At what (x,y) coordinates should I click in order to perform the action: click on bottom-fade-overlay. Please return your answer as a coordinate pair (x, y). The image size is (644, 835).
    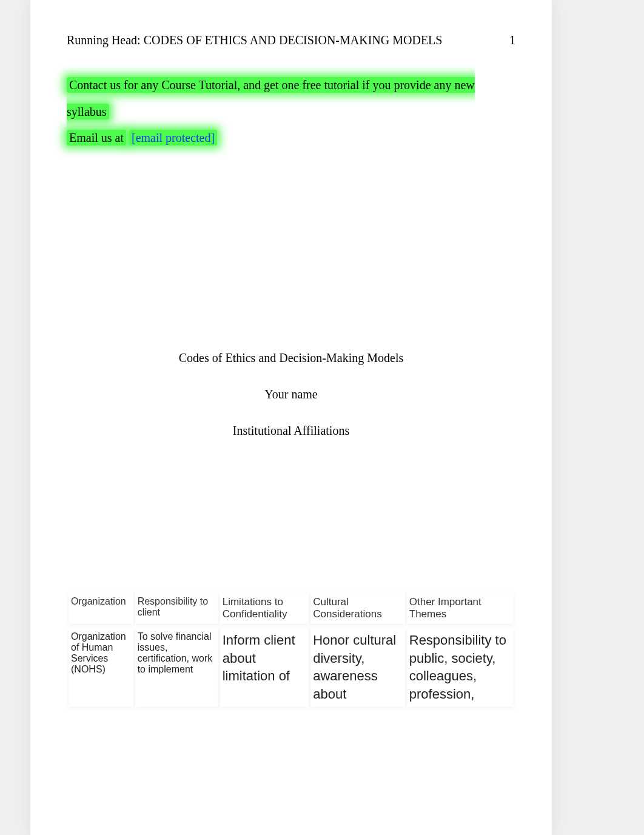
    Looking at the image, I should click on (291, 811).